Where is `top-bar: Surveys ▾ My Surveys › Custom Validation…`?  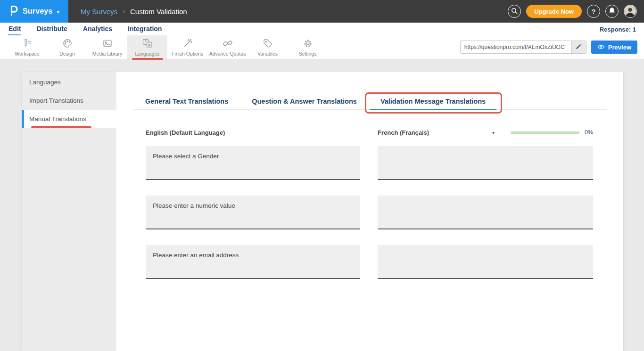
top-bar: Surveys ▾ My Surveys › Custom Validation… is located at coordinates (322, 11).